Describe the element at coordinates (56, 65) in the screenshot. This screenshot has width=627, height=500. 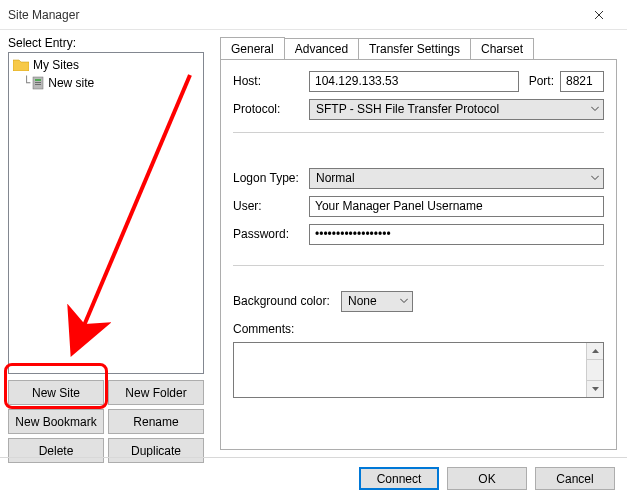
I see `tree-root-label: My Sites` at that location.